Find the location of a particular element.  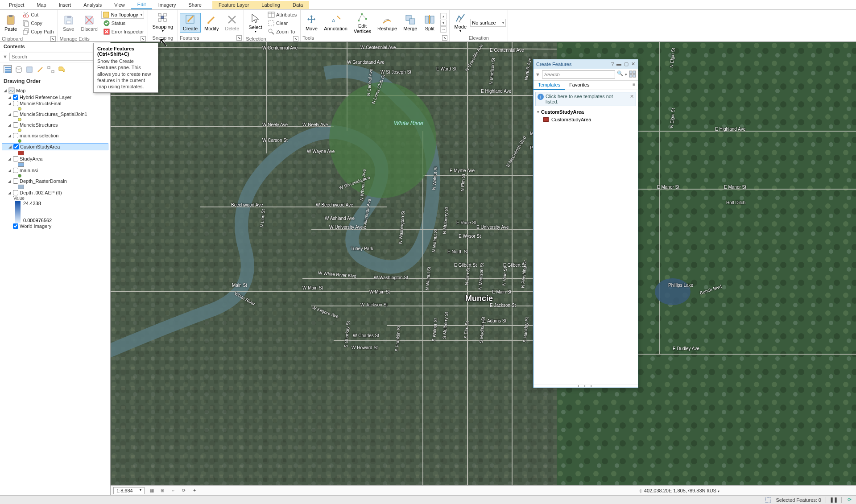

split-tool-button: Split is located at coordinates (430, 23).